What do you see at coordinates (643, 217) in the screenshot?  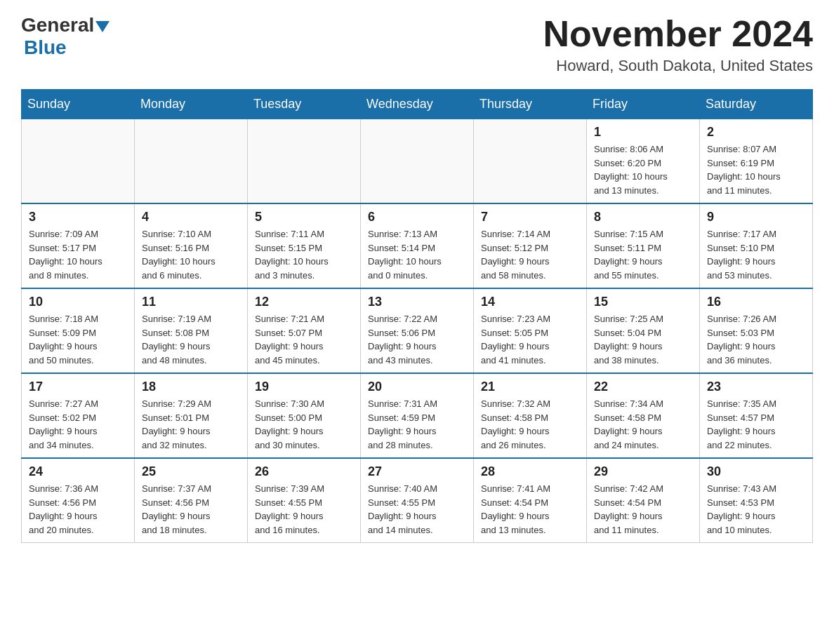 I see `day-number: 8` at bounding box center [643, 217].